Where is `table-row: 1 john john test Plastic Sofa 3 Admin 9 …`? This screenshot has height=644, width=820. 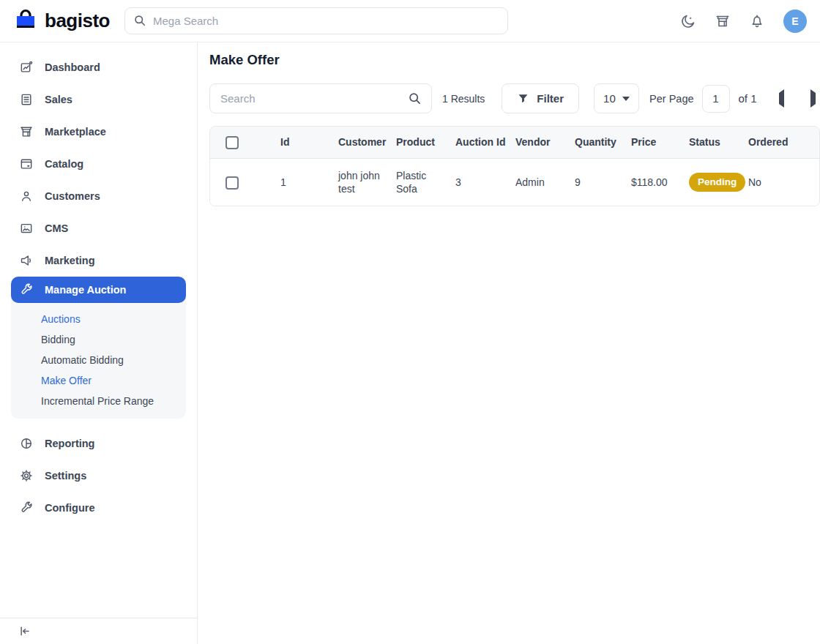 table-row: 1 john john test Plastic Sofa 3 Admin 9 … is located at coordinates (515, 182).